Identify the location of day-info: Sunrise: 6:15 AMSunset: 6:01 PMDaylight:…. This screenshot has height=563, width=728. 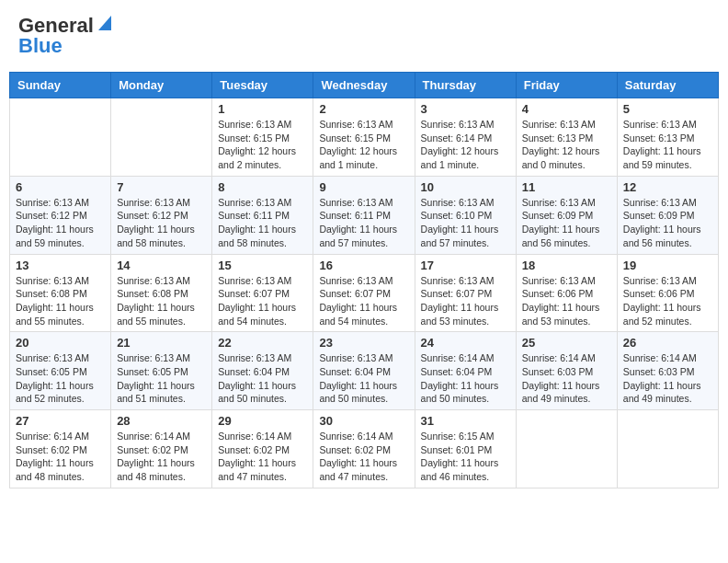
(465, 456).